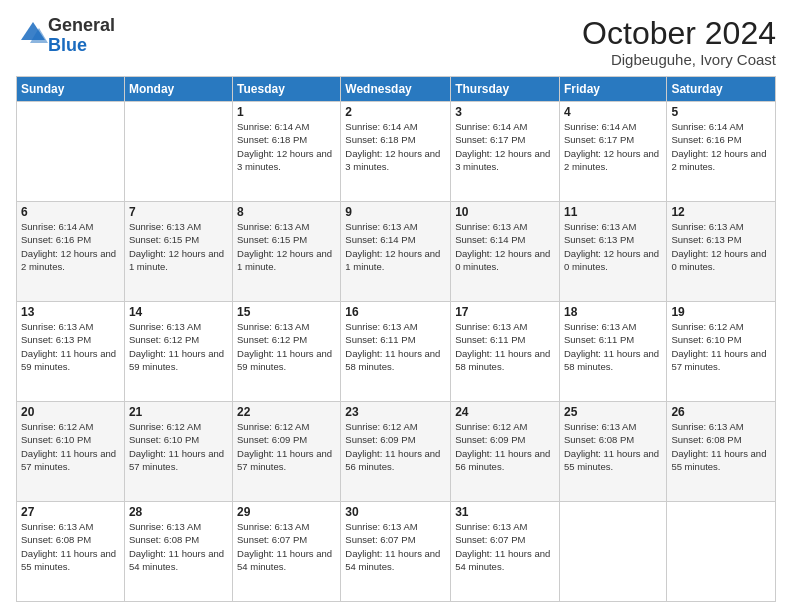 The image size is (792, 612). Describe the element at coordinates (721, 112) in the screenshot. I see `day-number: 5` at that location.